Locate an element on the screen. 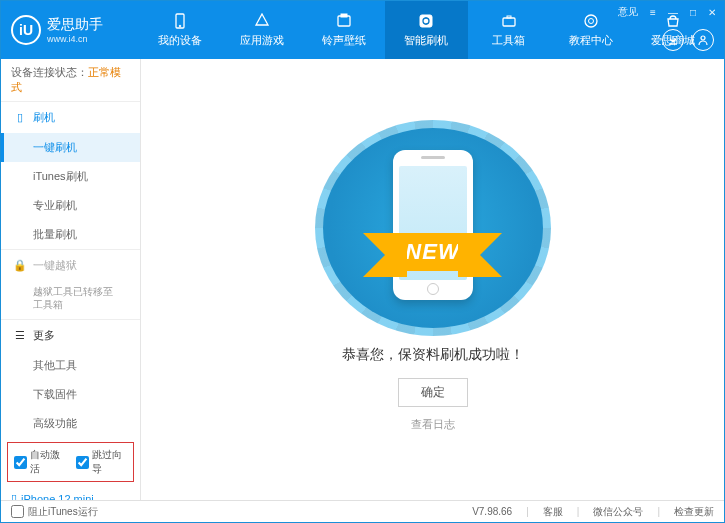 The width and height of the screenshot is (725, 523). maximize-button: □ is located at coordinates (693, 12).